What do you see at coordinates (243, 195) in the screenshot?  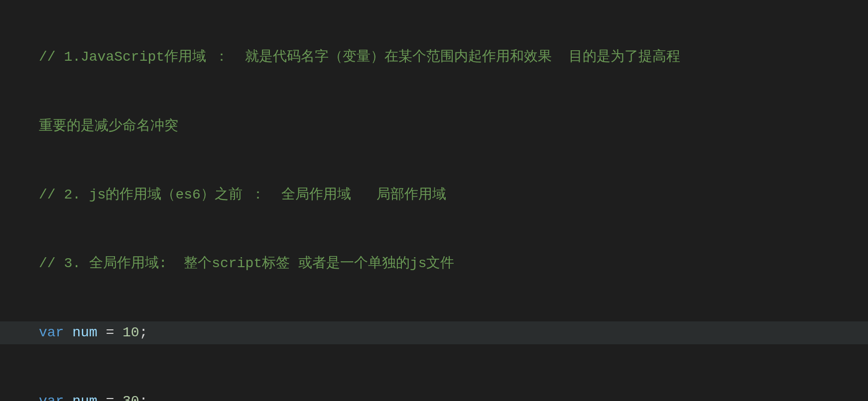 I see `comment-text: // 2. js的作用域（es6）之前 ： 全局作用域 局部作用域` at bounding box center [243, 195].